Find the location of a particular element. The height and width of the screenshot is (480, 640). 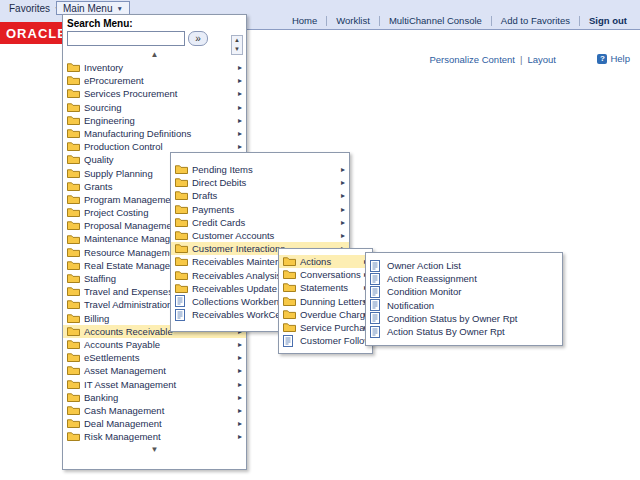

menu-item: Overdue Charges ▸ is located at coordinates (326, 314).